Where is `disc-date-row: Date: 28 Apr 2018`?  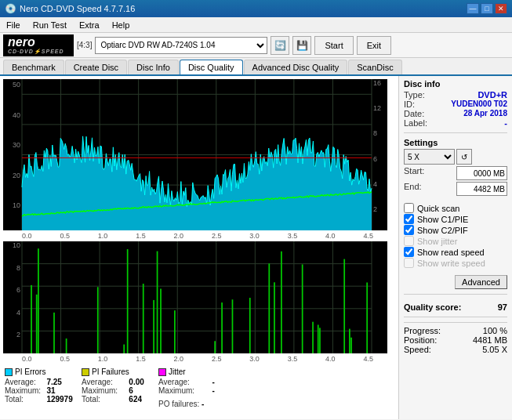
disc-date-row: Date: 28 Apr 2018 is located at coordinates (456, 114).